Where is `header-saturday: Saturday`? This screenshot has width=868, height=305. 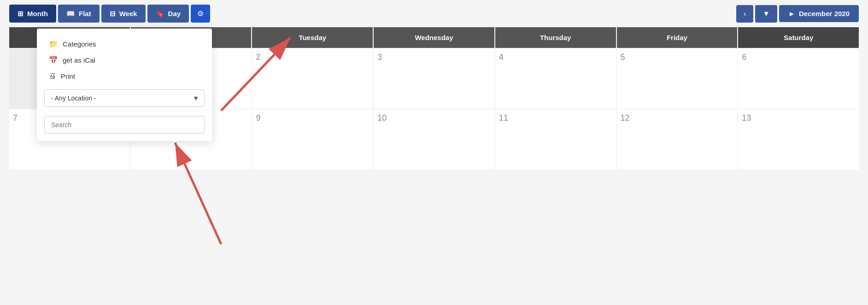 header-saturday: Saturday is located at coordinates (798, 38).